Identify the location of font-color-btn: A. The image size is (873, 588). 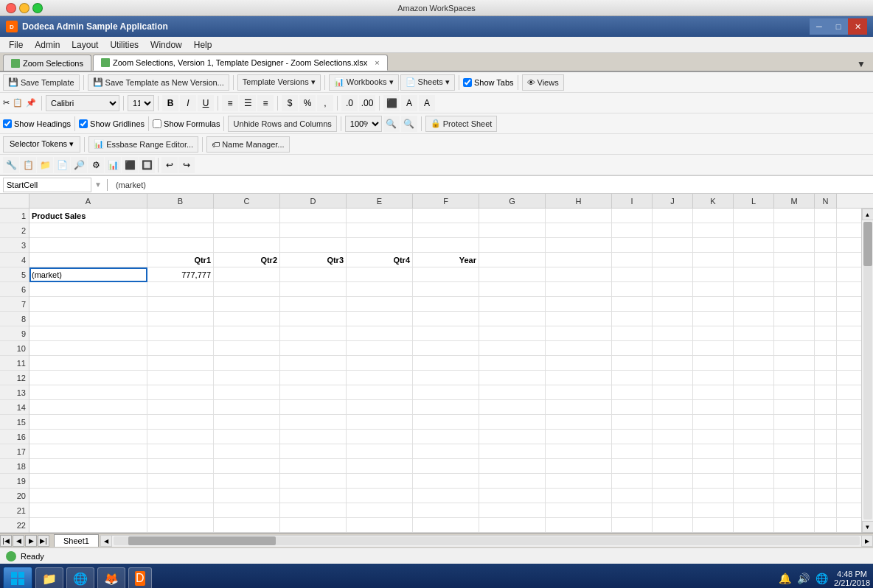
(427, 103).